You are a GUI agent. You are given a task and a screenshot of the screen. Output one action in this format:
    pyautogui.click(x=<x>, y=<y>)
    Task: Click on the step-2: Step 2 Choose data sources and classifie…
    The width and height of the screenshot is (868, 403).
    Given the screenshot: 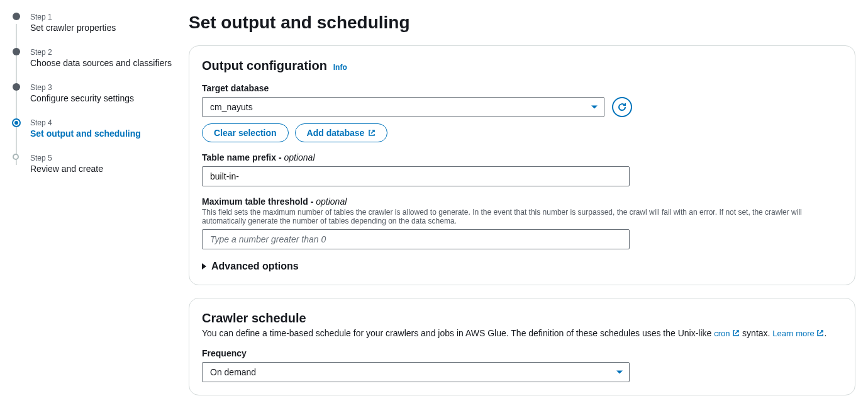 What is the action you would take?
    pyautogui.click(x=97, y=65)
    